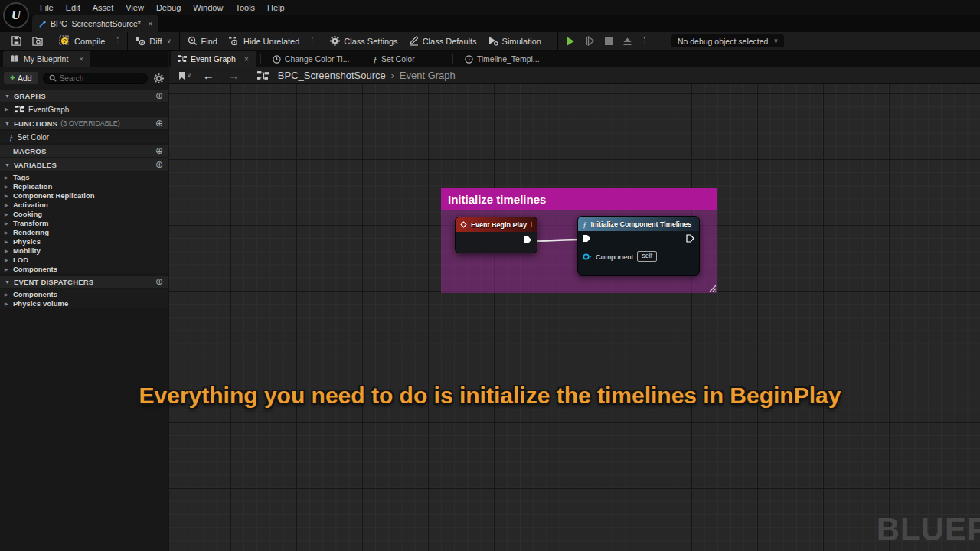 The height and width of the screenshot is (551, 980). What do you see at coordinates (312, 41) in the screenshot?
I see `hide-unrelated-options-kebab-icon: ⋮` at bounding box center [312, 41].